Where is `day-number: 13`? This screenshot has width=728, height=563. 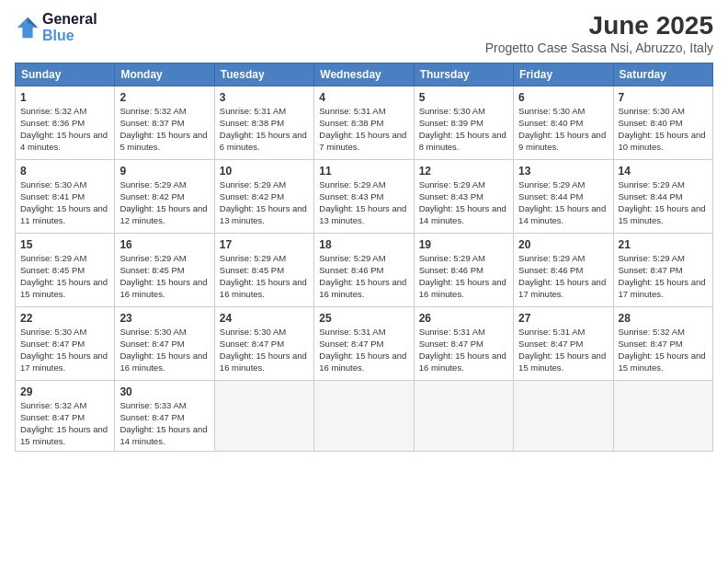 day-number: 13 is located at coordinates (563, 171).